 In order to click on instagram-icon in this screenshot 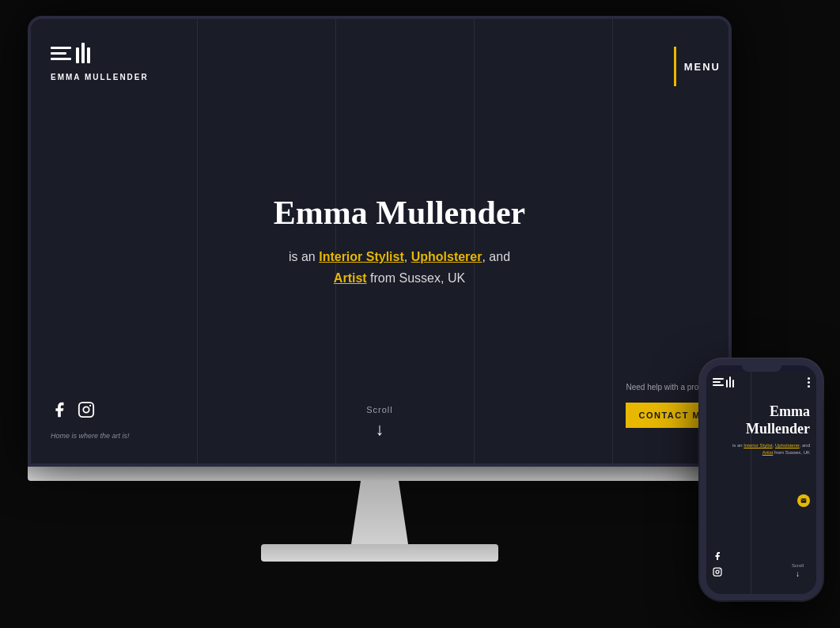, I will do `click(86, 411)`.